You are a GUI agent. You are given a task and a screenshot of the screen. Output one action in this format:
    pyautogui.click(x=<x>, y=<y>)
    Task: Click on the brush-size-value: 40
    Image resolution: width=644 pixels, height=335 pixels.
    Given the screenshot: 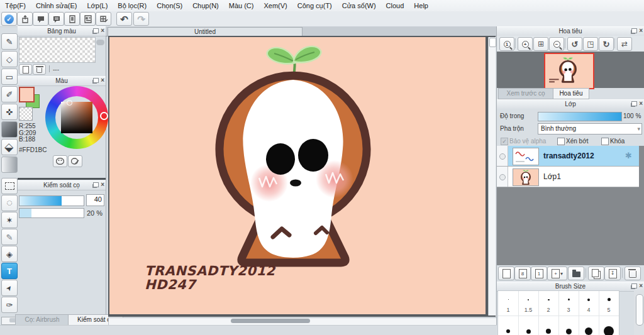 What is the action you would take?
    pyautogui.click(x=96, y=200)
    